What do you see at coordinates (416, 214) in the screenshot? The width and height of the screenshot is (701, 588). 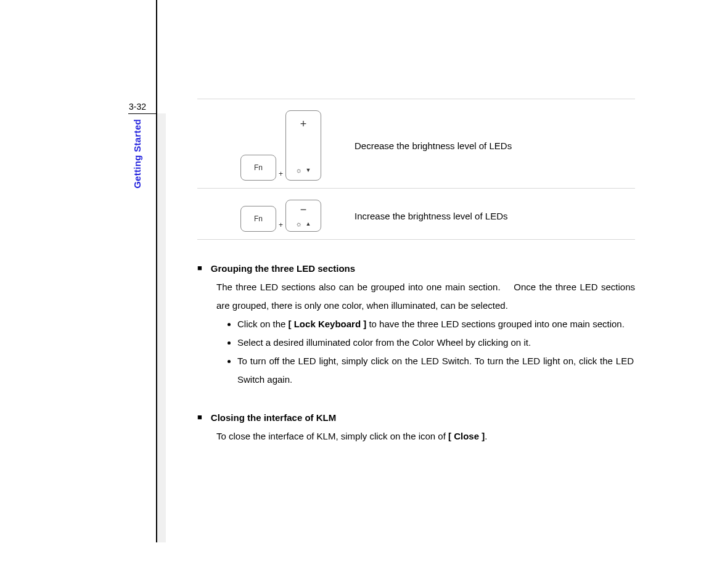 I see `hotkey-row-increase: Fn + − ☼ ▲ Increase the brightness level…` at bounding box center [416, 214].